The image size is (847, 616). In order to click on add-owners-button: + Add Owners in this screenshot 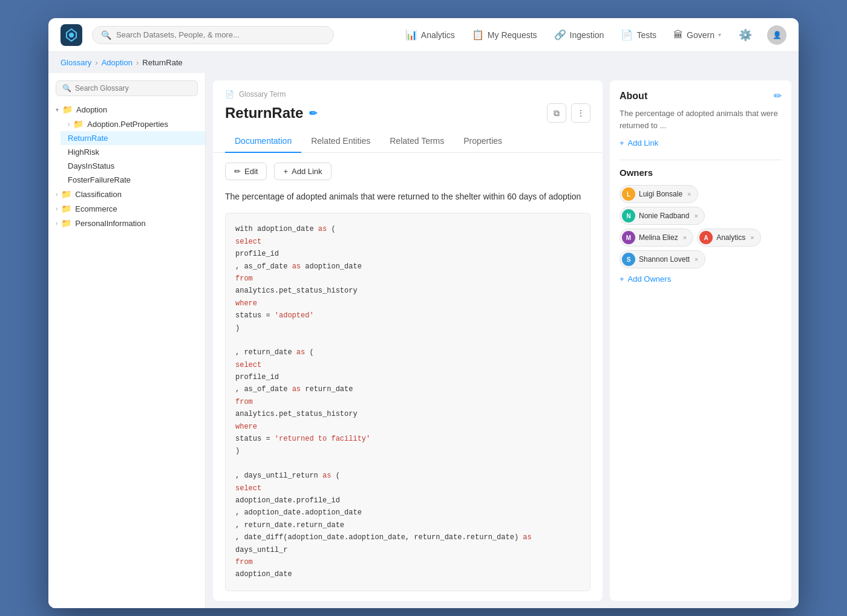, I will do `click(701, 279)`.